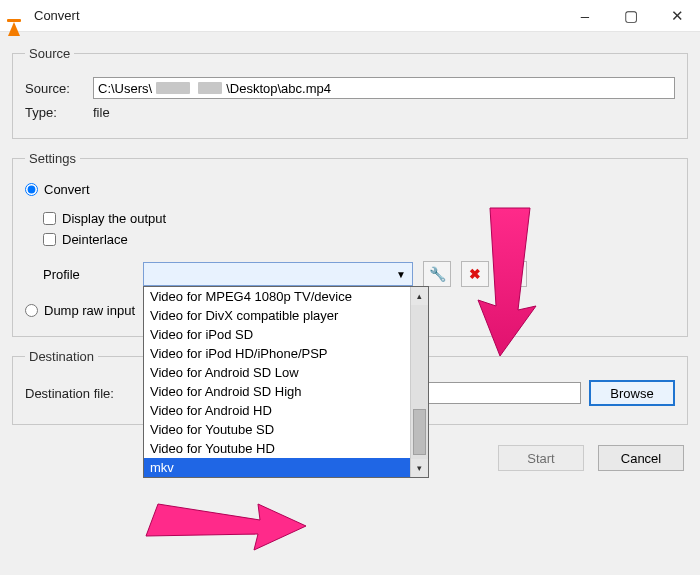 The height and width of the screenshot is (575, 700). What do you see at coordinates (359, 218) in the screenshot?
I see `display-output-row: Display the output` at bounding box center [359, 218].